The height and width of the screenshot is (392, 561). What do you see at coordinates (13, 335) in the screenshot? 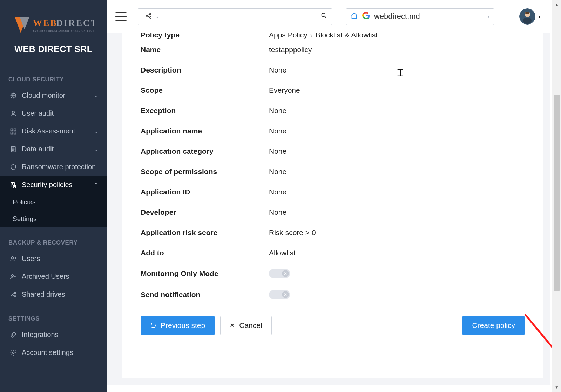
I see `link-icon` at bounding box center [13, 335].